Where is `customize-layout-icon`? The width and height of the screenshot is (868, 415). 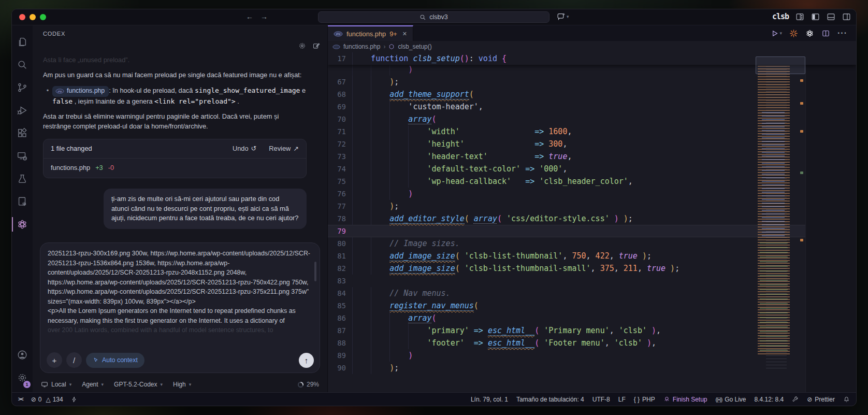 customize-layout-icon is located at coordinates (800, 17).